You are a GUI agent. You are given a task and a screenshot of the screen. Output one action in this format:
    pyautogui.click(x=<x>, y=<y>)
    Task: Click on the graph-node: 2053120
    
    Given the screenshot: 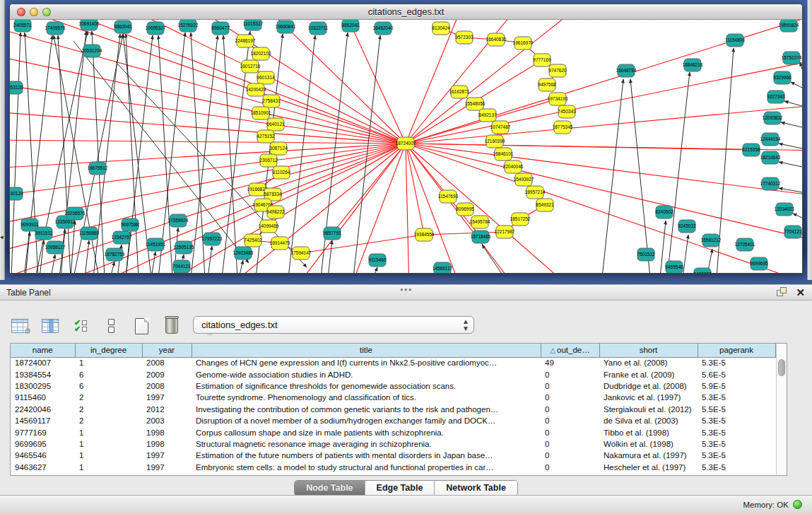 What is the action you would take?
    pyautogui.click(x=17, y=88)
    